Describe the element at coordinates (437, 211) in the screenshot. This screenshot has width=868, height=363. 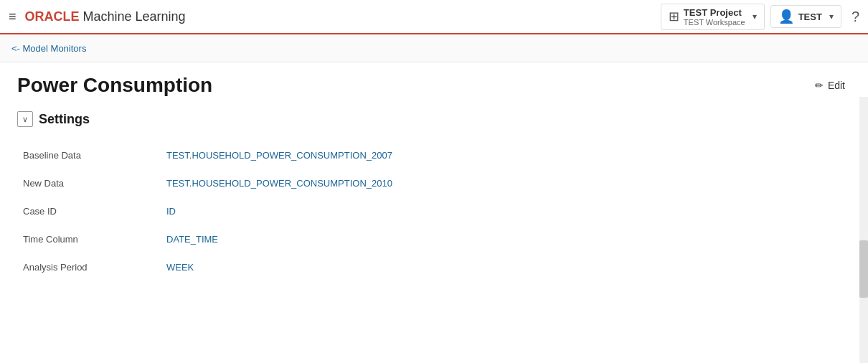
I see `field-row: Case IDID` at that location.